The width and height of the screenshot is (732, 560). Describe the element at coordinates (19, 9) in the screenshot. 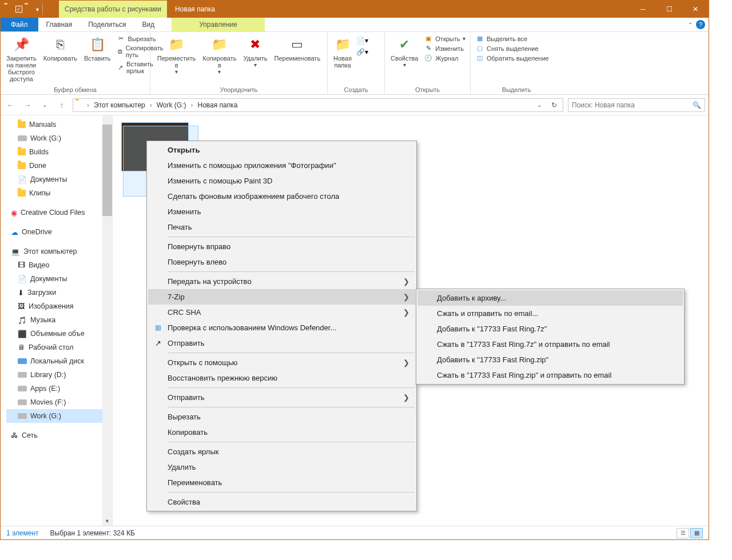

I see `qat-checkbox-icon: ✓` at that location.